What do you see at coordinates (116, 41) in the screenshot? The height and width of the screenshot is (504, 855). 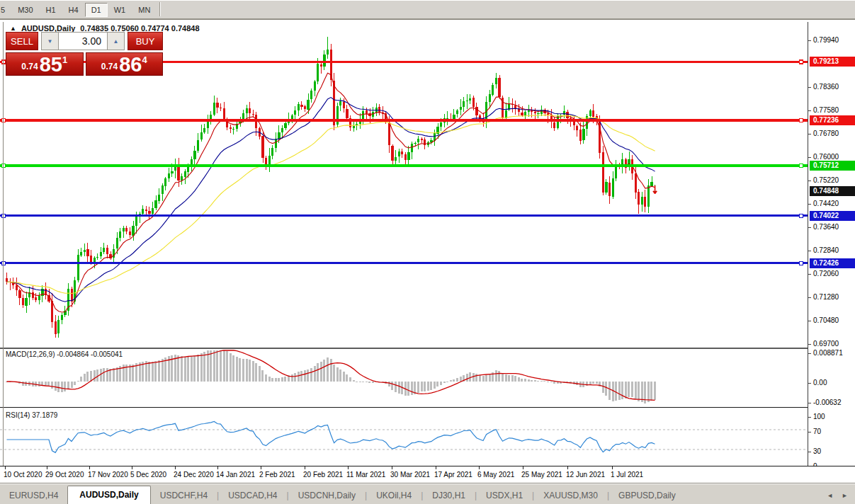 I see `volume-increase-button: ▲` at bounding box center [116, 41].